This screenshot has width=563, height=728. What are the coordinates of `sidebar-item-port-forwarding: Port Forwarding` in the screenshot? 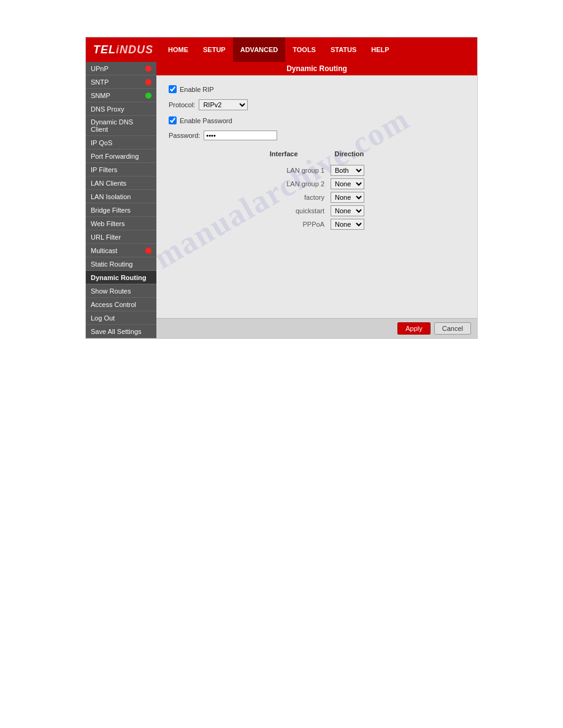 It's located at (121, 156).